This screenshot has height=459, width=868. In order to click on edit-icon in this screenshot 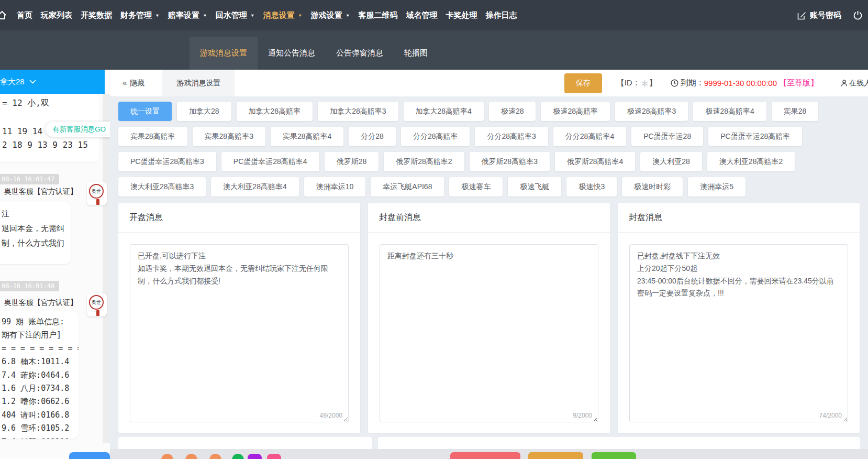, I will do `click(802, 16)`.